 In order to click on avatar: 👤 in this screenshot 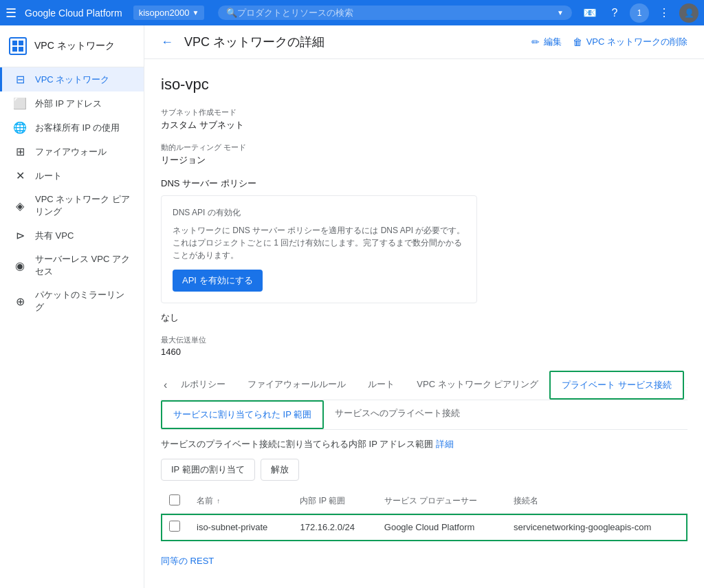, I will do `click(689, 13)`.